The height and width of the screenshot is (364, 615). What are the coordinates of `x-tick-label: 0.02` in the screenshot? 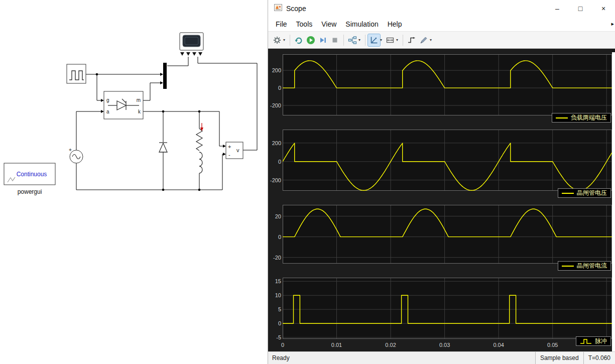 It's located at (391, 345).